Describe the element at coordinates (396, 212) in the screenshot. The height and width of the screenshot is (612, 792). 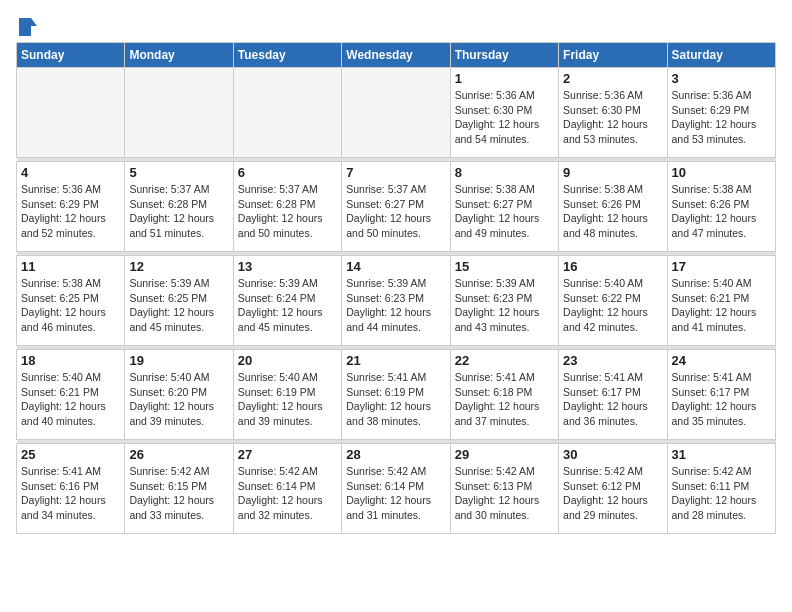
I see `day-info: Sunrise: 5:37 AM Sunset: 6:27 PM Dayligh…` at that location.